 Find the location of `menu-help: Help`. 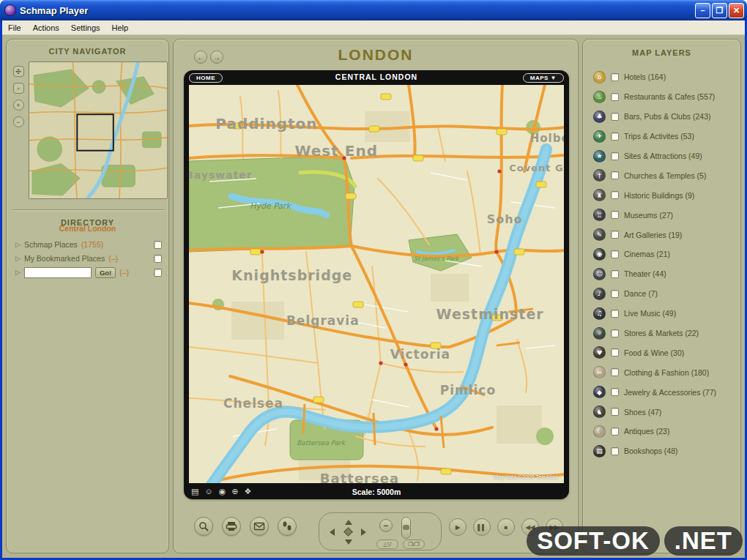

menu-help: Help is located at coordinates (120, 28).